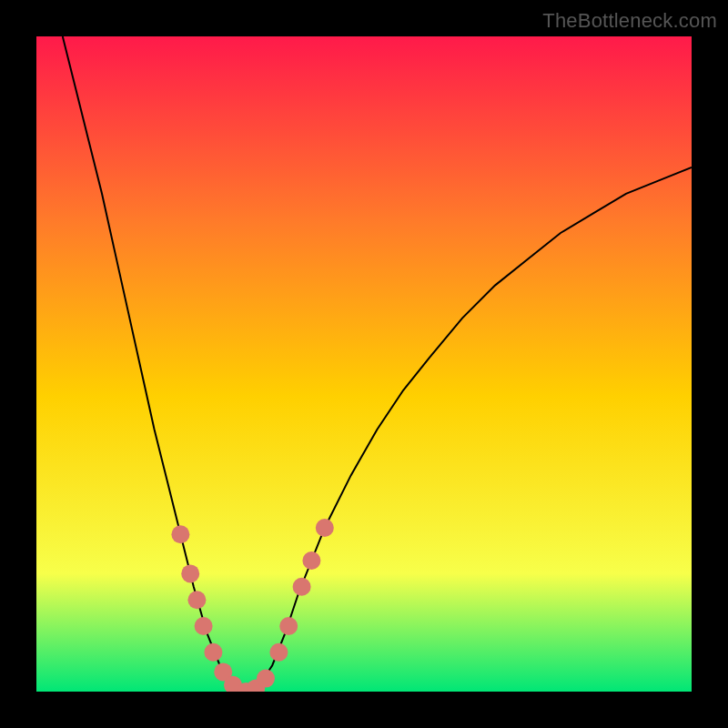 This screenshot has height=728, width=728. What do you see at coordinates (630, 21) in the screenshot?
I see `watermark-label: TheBottleneck.com` at bounding box center [630, 21].